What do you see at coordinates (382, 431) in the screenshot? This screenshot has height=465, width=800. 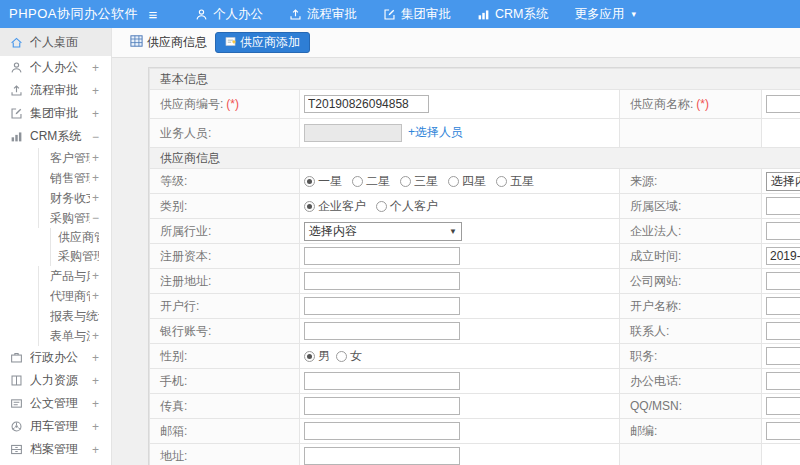 I see `email-input` at bounding box center [382, 431].